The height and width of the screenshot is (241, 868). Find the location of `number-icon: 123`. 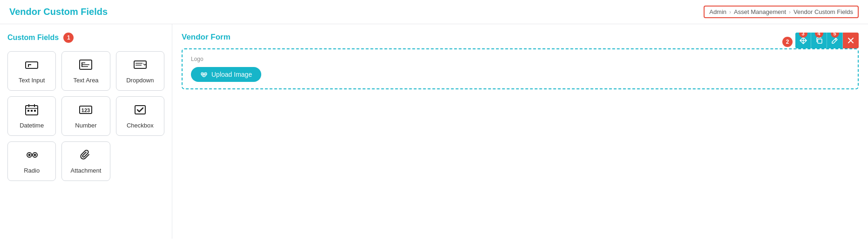

number-icon: 123 is located at coordinates (86, 111).